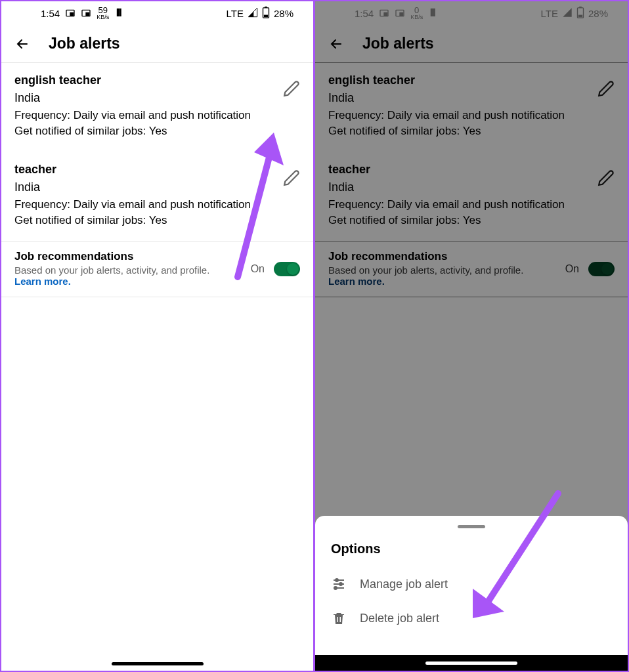 The image size is (629, 672). Describe the element at coordinates (471, 554) in the screenshot. I see `sheet-title: Options` at that location.